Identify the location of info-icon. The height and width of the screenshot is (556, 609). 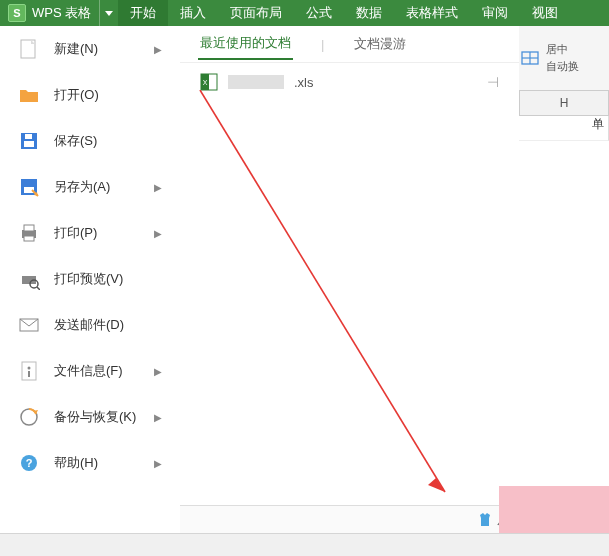
(29, 371).